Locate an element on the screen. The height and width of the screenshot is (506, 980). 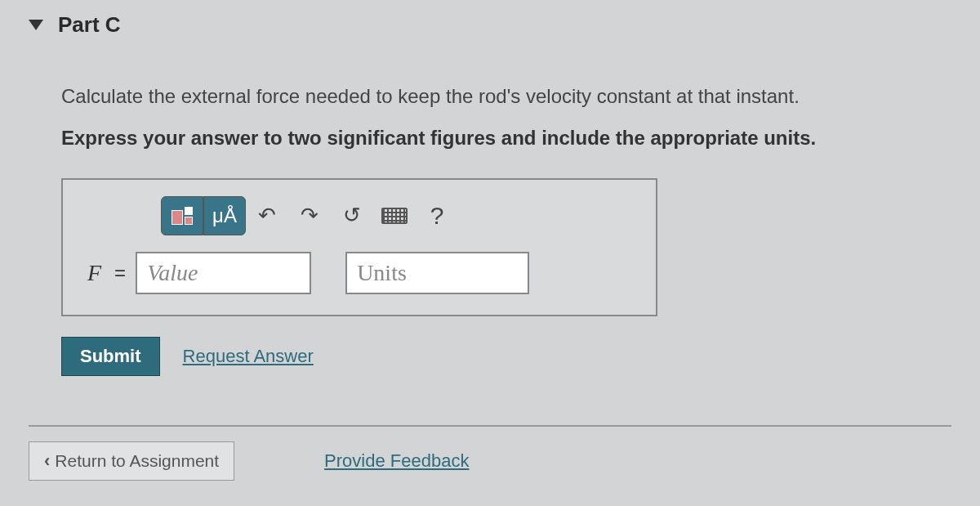
value-input is located at coordinates (224, 273).